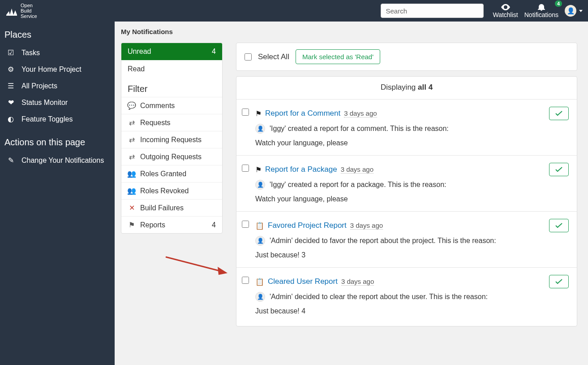 The image size is (588, 365). I want to click on filter-comments: 💬Comments, so click(172, 105).